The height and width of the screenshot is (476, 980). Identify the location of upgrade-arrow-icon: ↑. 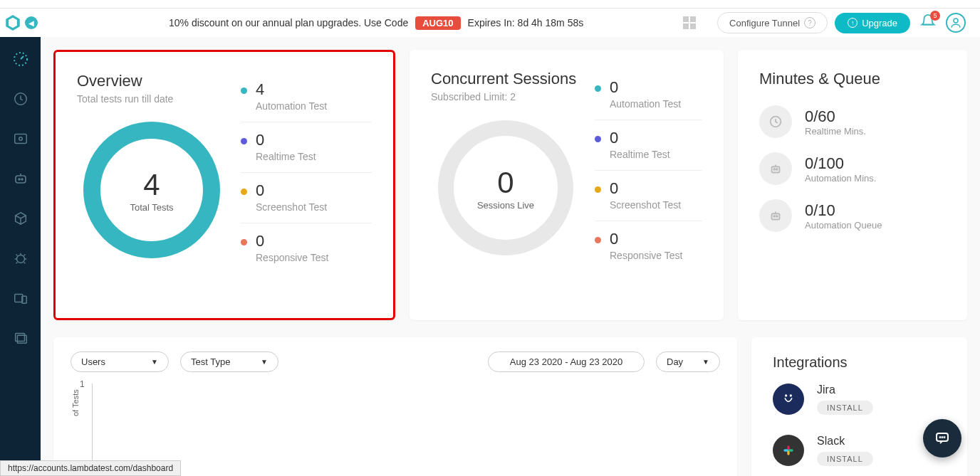
(853, 23).